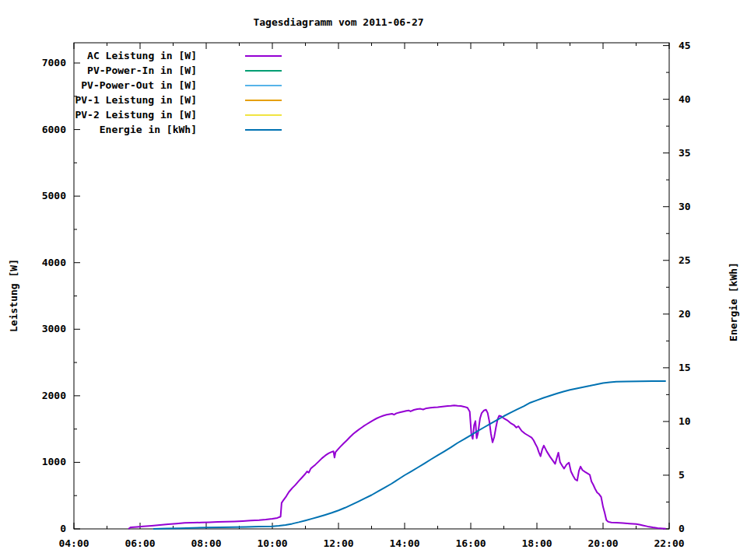  Describe the element at coordinates (142, 56) in the screenshot. I see `legend-item-label: AC Leistung in [W]` at that location.